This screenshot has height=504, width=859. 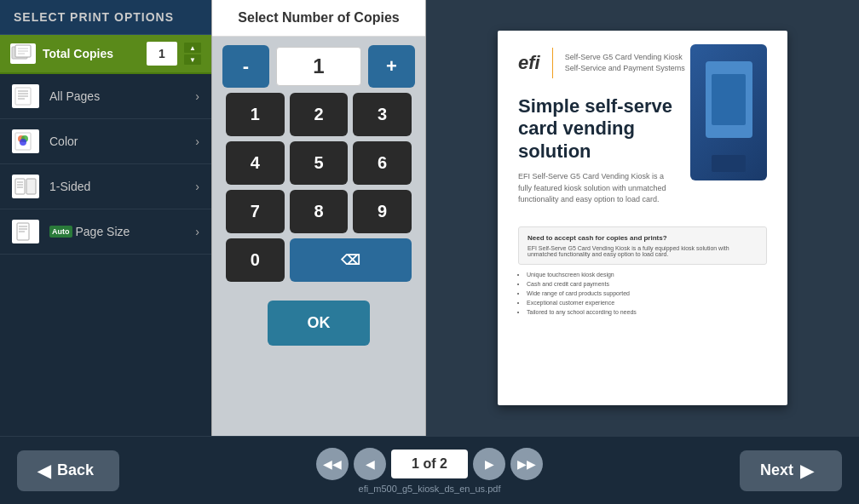 I want to click on keypad-display: 1, so click(x=319, y=66).